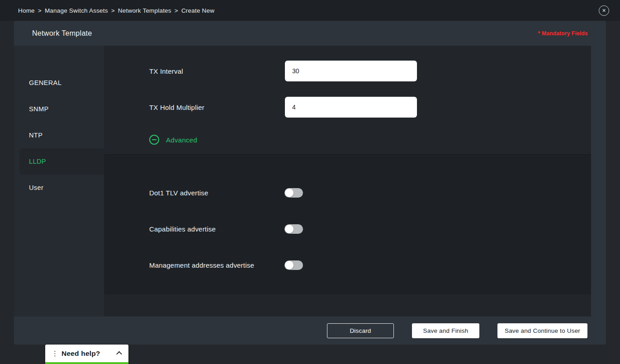 The height and width of the screenshot is (364, 620). I want to click on page-title: Network Template, so click(62, 33).